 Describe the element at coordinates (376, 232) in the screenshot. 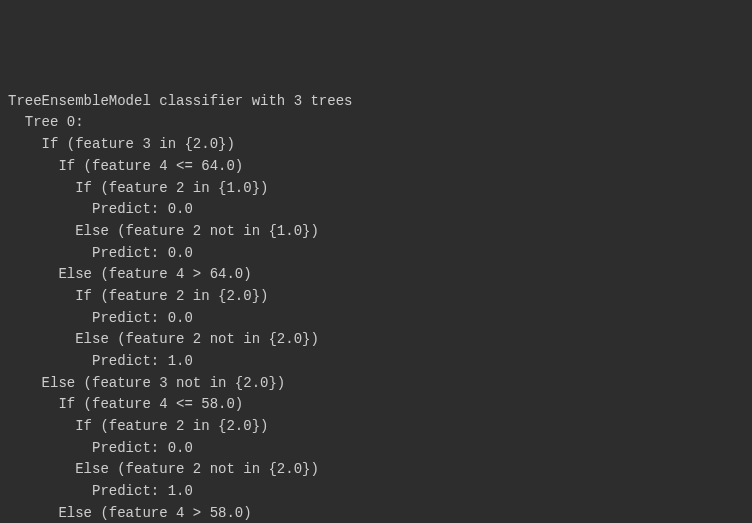

I see `console-line: Else (feature 2 not in {1.0})` at that location.